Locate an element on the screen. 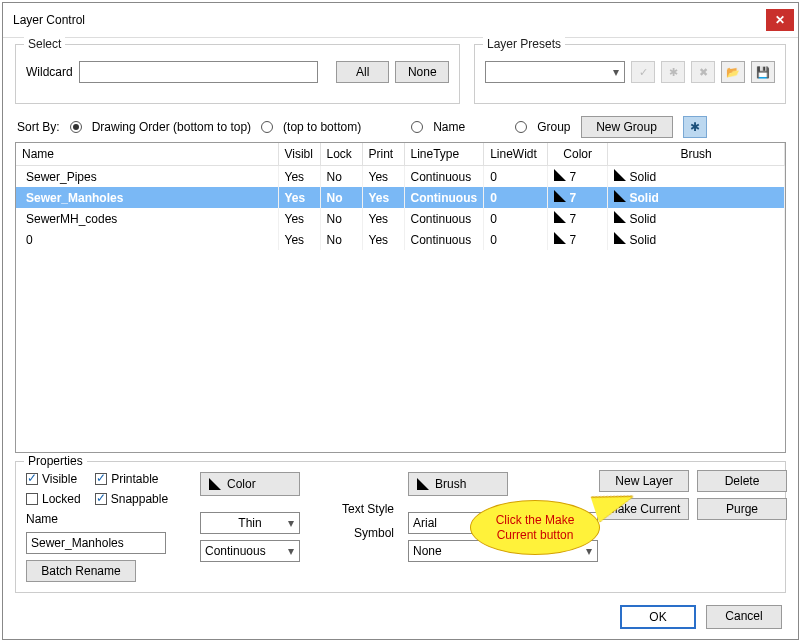 This screenshot has width=801, height=642. window-title: Layer Control is located at coordinates (390, 20).